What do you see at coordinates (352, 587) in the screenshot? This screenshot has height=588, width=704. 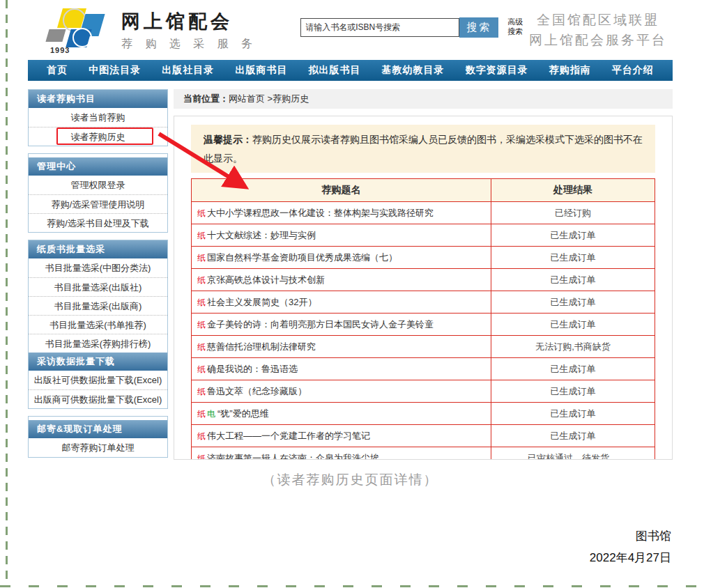 I see `doc-bottom-dashed-border` at bounding box center [352, 587].